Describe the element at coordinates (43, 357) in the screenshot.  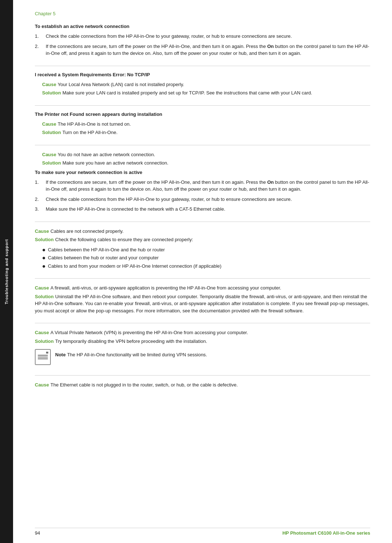
I see `note-icon-lines` at that location.